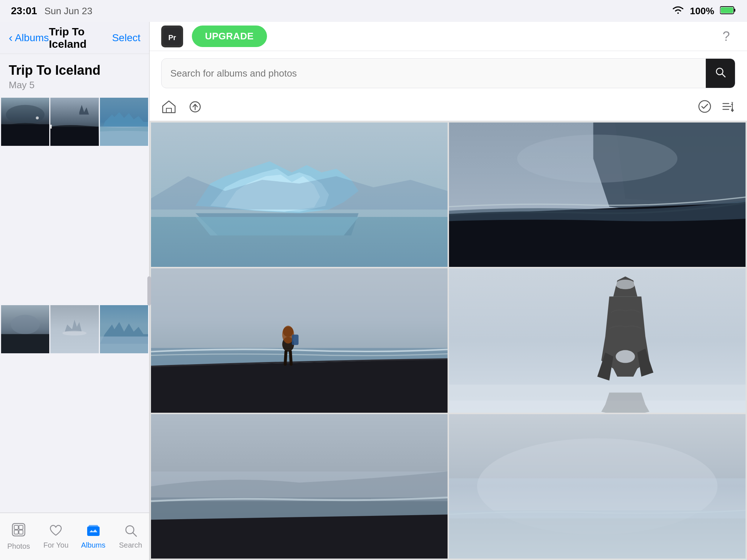  Describe the element at coordinates (448, 73) in the screenshot. I see `search-bar` at that location.